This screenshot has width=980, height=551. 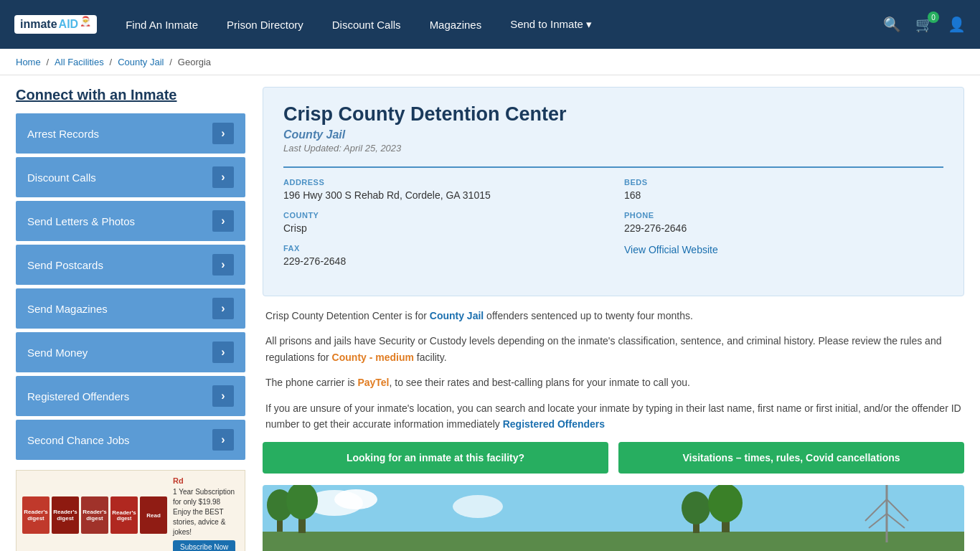 What do you see at coordinates (613, 148) in the screenshot?
I see `facility-updated: Last Updated: April 25, 2023` at bounding box center [613, 148].